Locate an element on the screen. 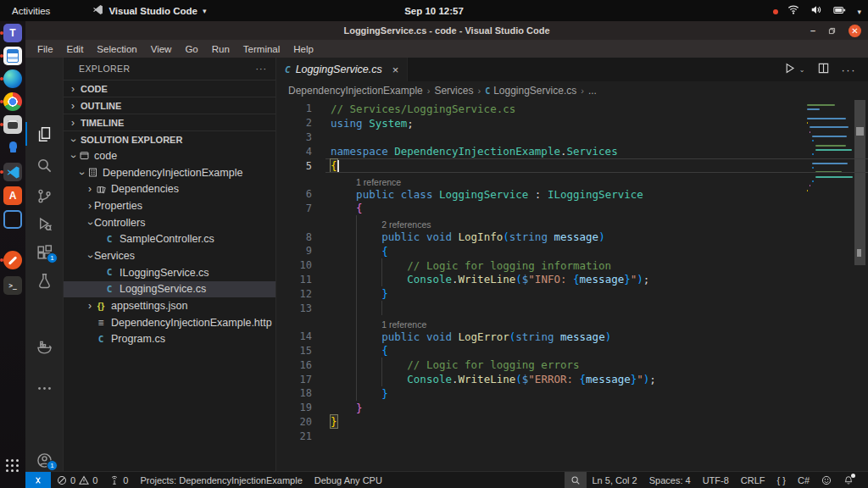 This screenshot has height=488, width=868. dock-item-do-not-disturb is located at coordinates (13, 260).